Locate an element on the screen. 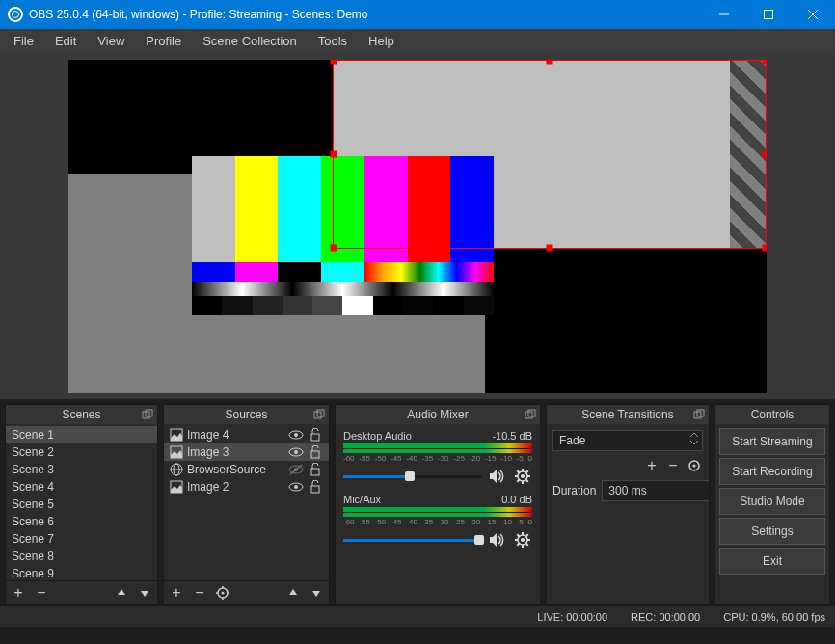 The image size is (835, 644). resize-handle-e is located at coordinates (766, 154).